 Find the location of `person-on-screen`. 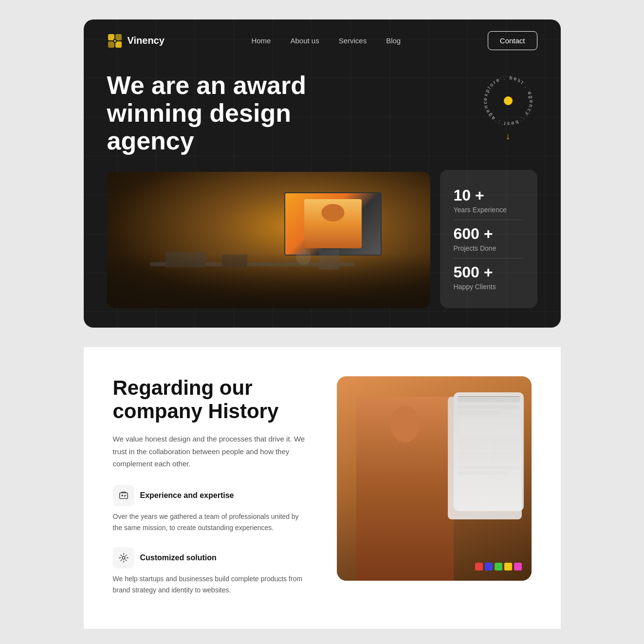

person-on-screen is located at coordinates (333, 224).